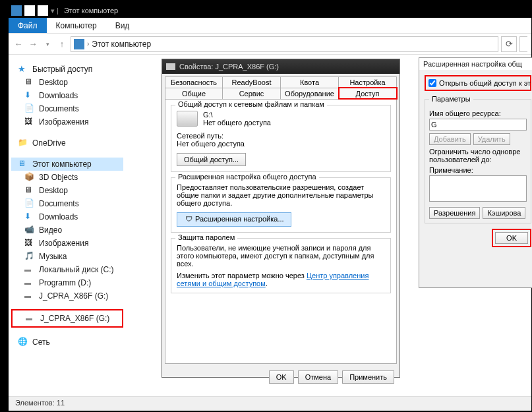 The image size is (532, 412). Describe the element at coordinates (270, 11) in the screenshot. I see `window-titlebar: ▾ | Этот компьютер` at that location.